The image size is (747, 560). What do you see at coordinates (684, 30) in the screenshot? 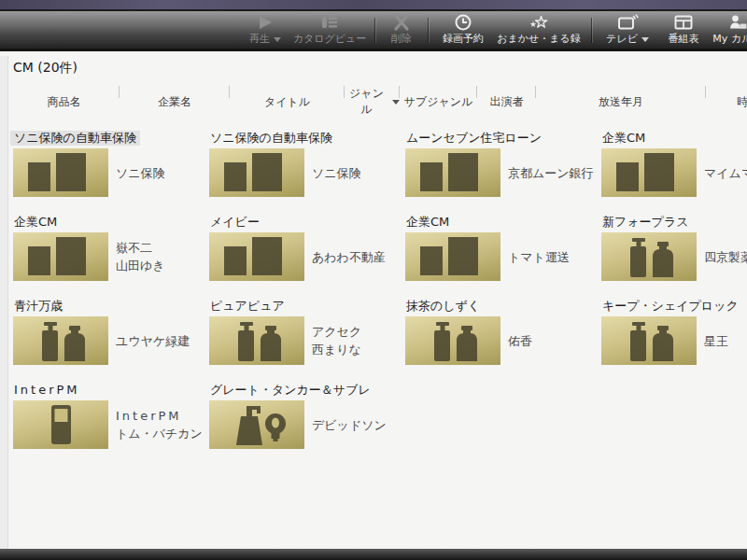
I see `toolbar-button-program-guide: 番組表` at bounding box center [684, 30].